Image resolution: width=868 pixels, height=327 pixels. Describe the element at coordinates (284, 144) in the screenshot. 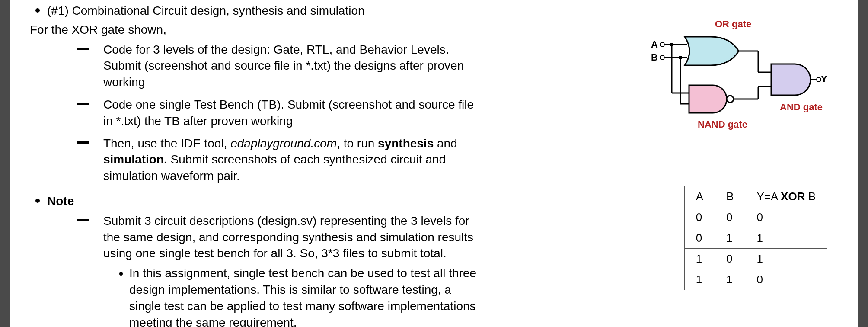

I see `task-3-ide: edaplayground.com` at that location.